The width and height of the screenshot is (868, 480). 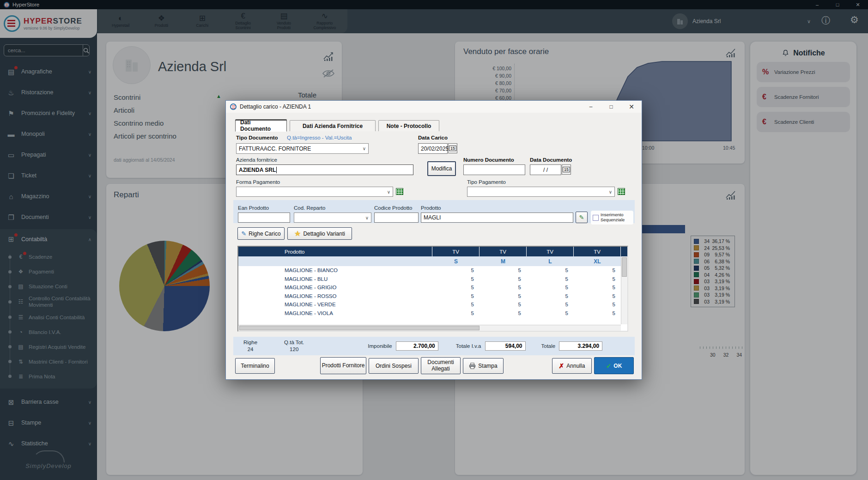 What do you see at coordinates (358, 297) in the screenshot?
I see `cell-product: MAGLIONE - ROSSO` at bounding box center [358, 297].